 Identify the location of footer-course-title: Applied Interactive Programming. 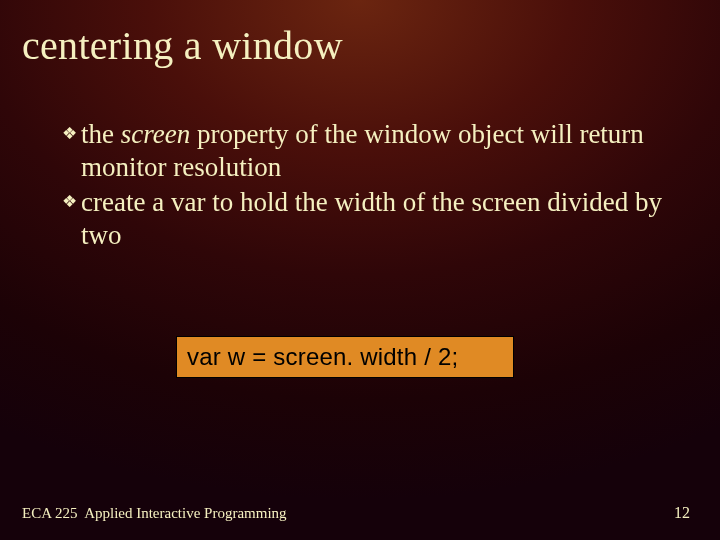
(185, 513).